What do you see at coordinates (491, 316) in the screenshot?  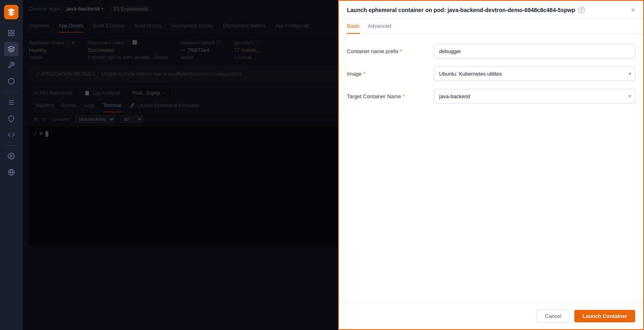 I see `modal-footer: Cancel Launch Container` at bounding box center [491, 316].